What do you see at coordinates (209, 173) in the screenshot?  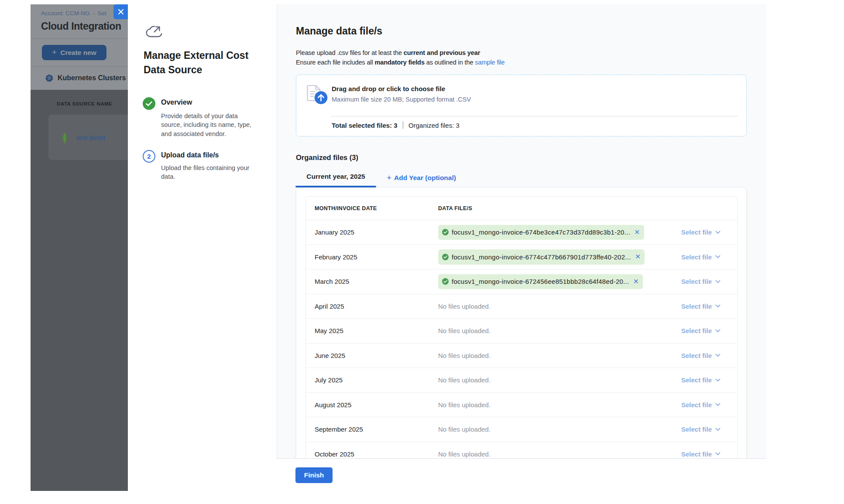 I see `step-upload-description: Upload the files containing your data.` at bounding box center [209, 173].